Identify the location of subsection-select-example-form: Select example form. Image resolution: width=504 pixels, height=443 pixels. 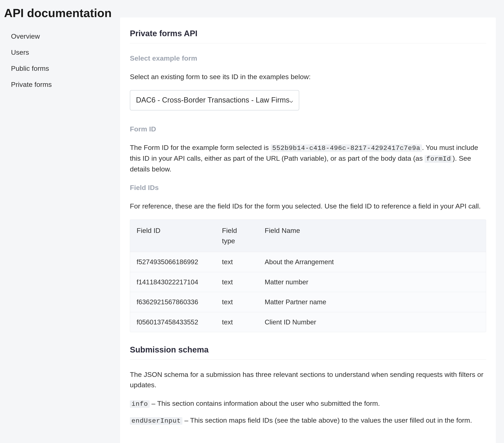
(308, 58).